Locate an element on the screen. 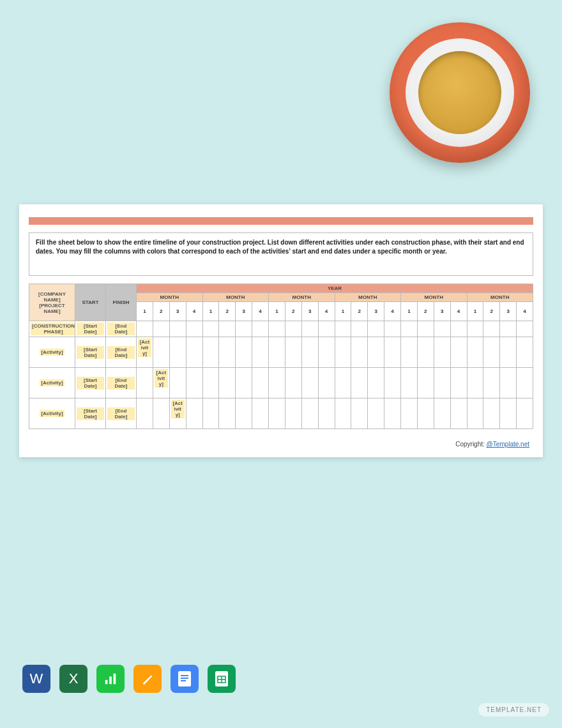  pages-icon is located at coordinates (148, 679).